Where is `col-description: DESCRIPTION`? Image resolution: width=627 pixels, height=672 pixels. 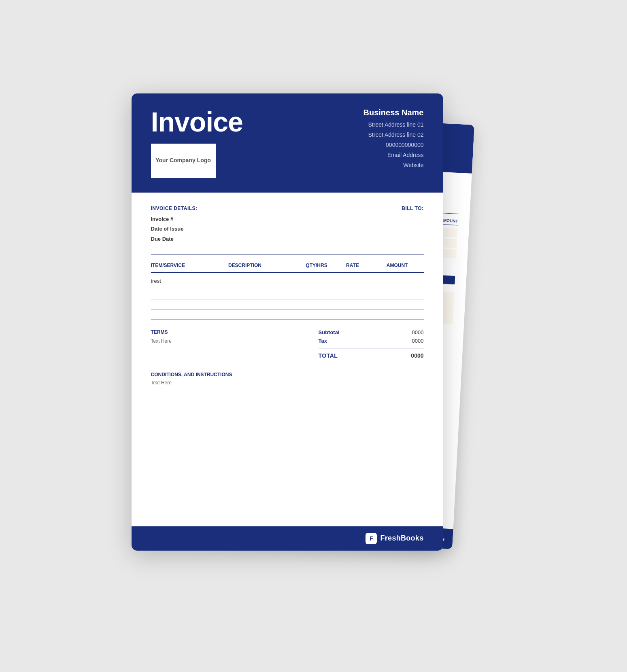 col-description: DESCRIPTION is located at coordinates (266, 265).